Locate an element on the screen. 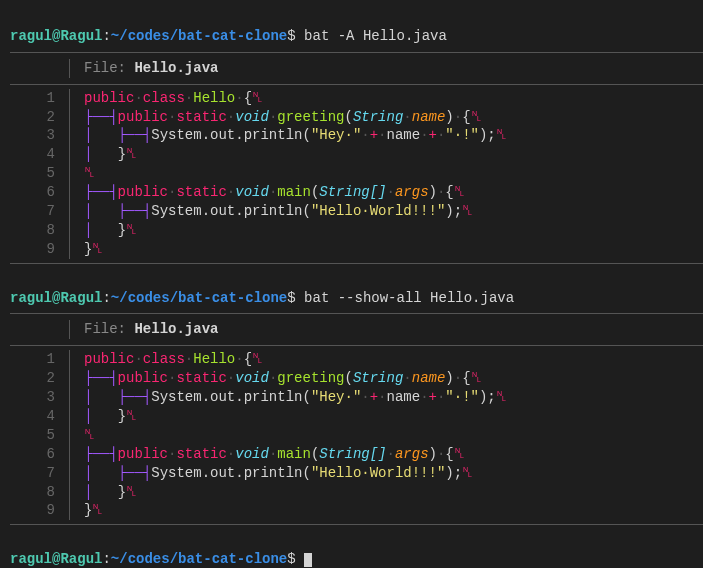 Image resolution: width=703 pixels, height=568 pixels. line-number: 1 is located at coordinates (40, 98).